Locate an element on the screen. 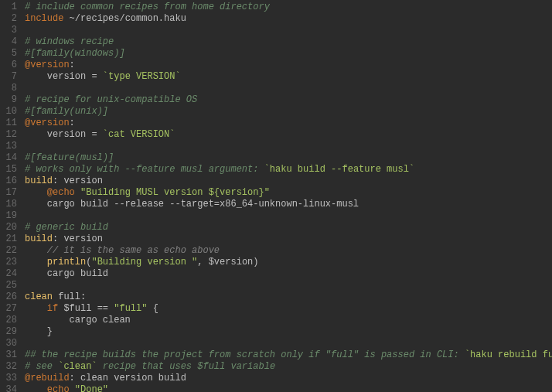  line-number: 1 is located at coordinates (10, 8).